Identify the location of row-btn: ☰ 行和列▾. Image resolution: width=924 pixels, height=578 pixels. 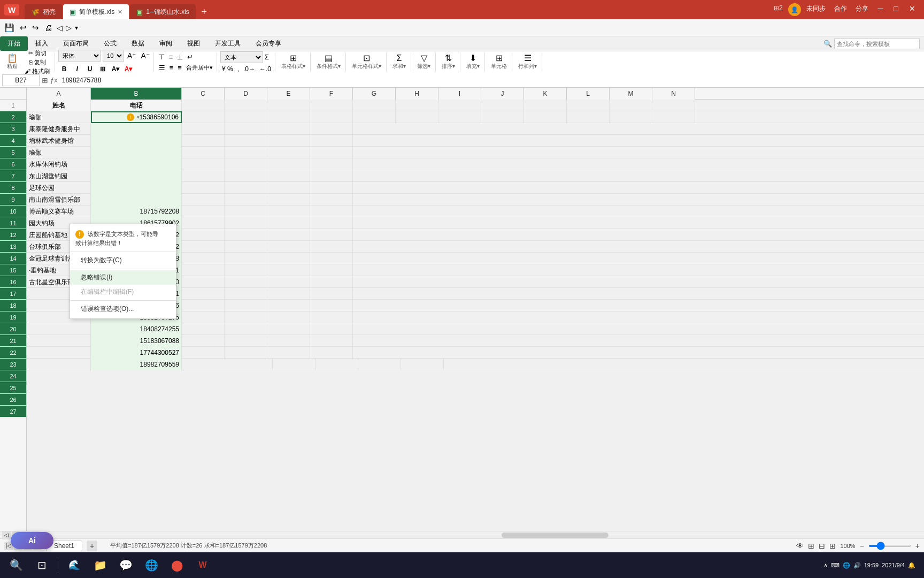
(527, 62).